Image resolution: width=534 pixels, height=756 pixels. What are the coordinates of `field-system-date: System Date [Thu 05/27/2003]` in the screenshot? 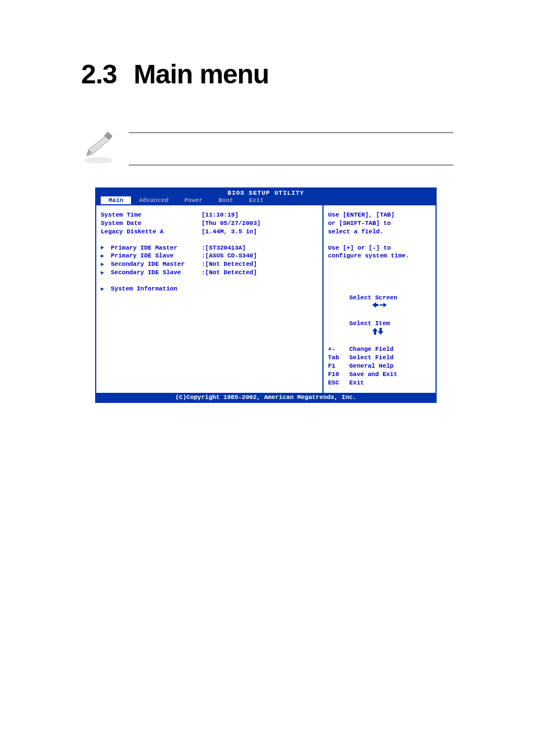 It's located at (209, 224).